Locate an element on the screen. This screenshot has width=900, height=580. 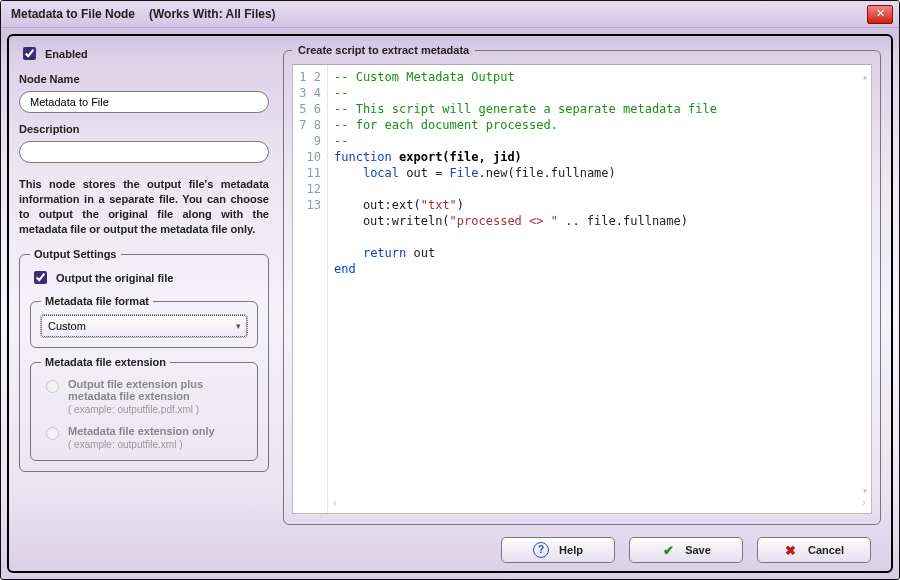
cancel-button: ✖ Cancel is located at coordinates (814, 550).